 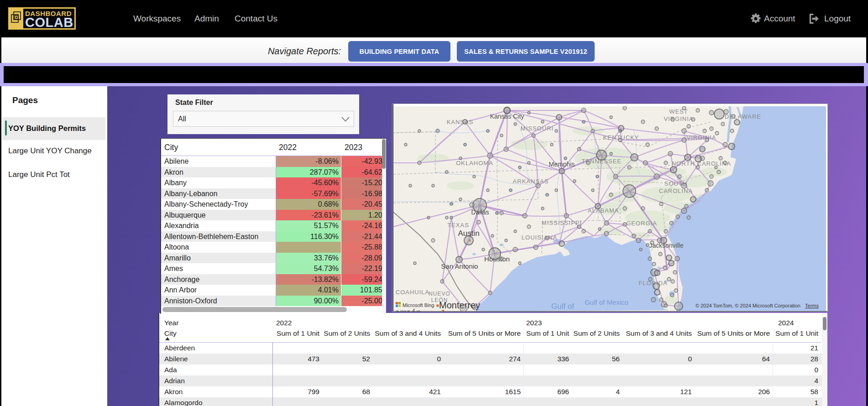 What do you see at coordinates (563, 307) in the screenshot?
I see `svg-text: Gulf of` at bounding box center [563, 307].